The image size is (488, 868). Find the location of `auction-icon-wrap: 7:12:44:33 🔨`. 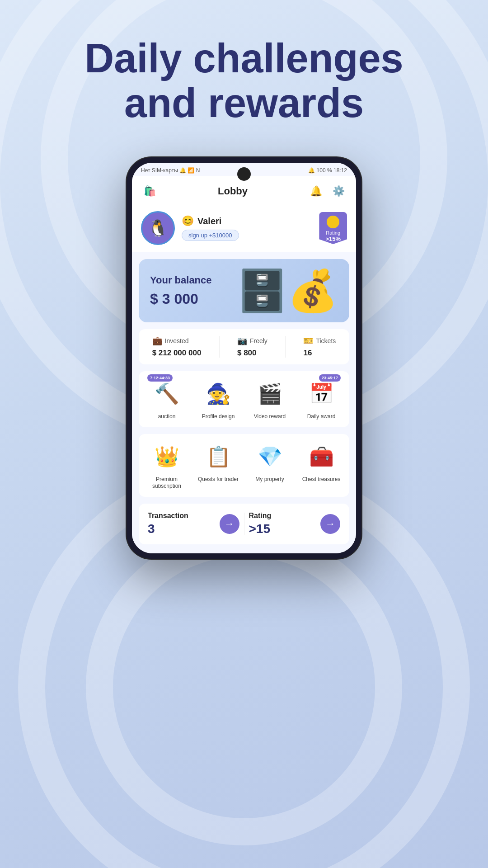

auction-icon-wrap: 7:12:44:33 🔨 is located at coordinates (167, 394).